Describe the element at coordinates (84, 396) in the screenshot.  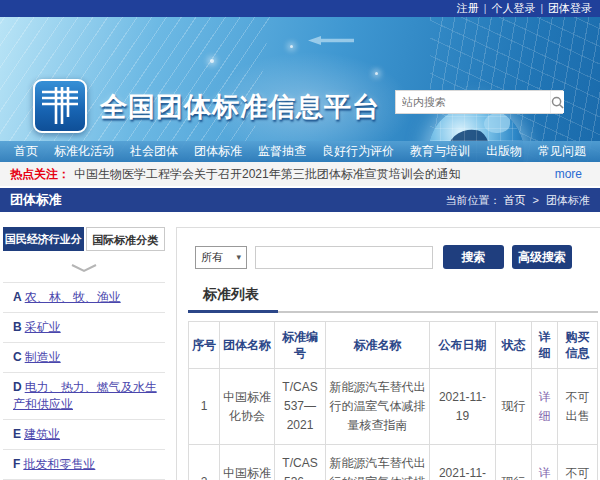
I see `category-item-D: D电力、热力、燃气及水生产和供应业` at that location.